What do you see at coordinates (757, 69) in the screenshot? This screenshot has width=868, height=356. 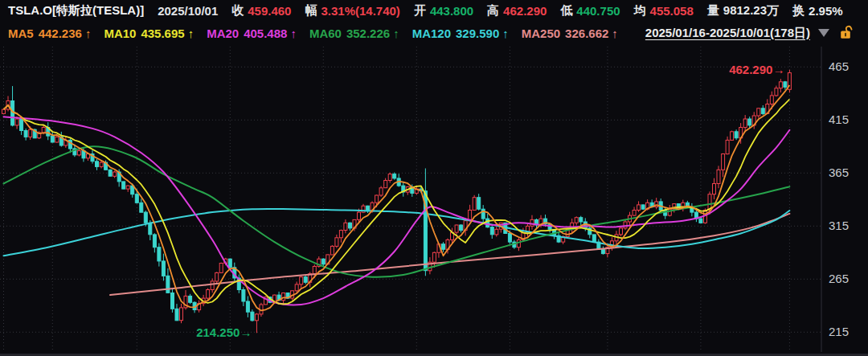 I see `price-annotation: 462.290→` at bounding box center [757, 69].